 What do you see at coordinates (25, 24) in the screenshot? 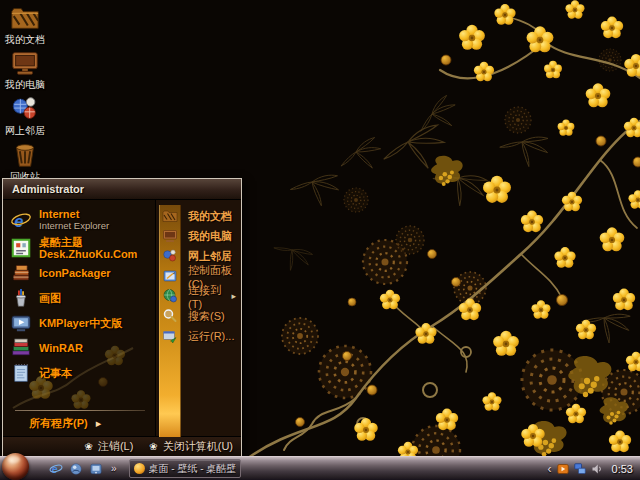
I see `desktop-icon-my-documents: 我的文档` at bounding box center [25, 24].